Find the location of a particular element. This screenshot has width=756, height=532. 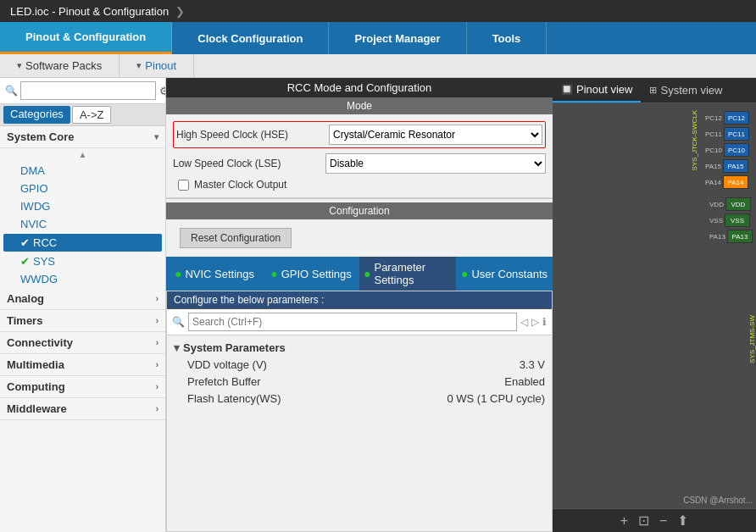

hse-row: High Speed Clock (HSE) Crystal/Ceramic R… is located at coordinates (359, 135).